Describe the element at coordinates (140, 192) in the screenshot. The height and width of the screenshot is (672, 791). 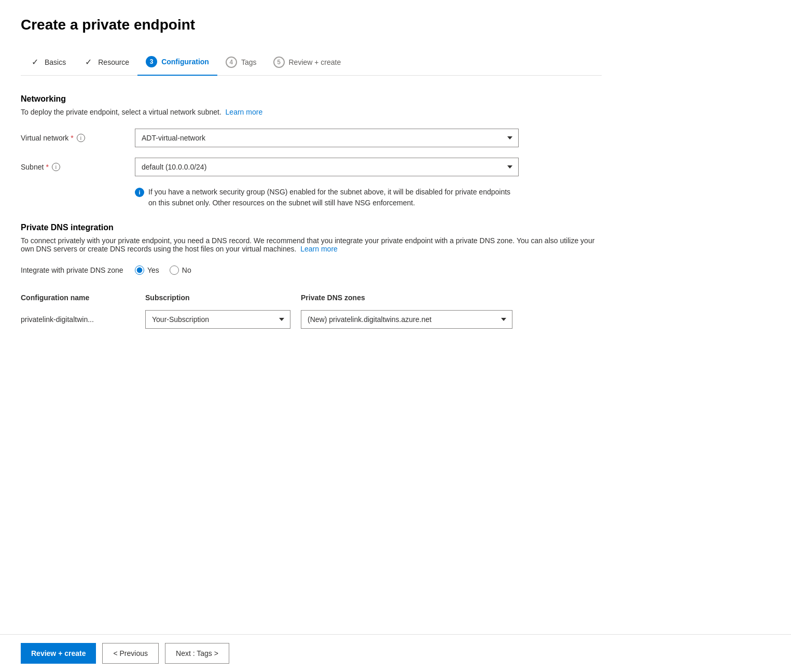
I see `nsg-info-icon: i` at that location.